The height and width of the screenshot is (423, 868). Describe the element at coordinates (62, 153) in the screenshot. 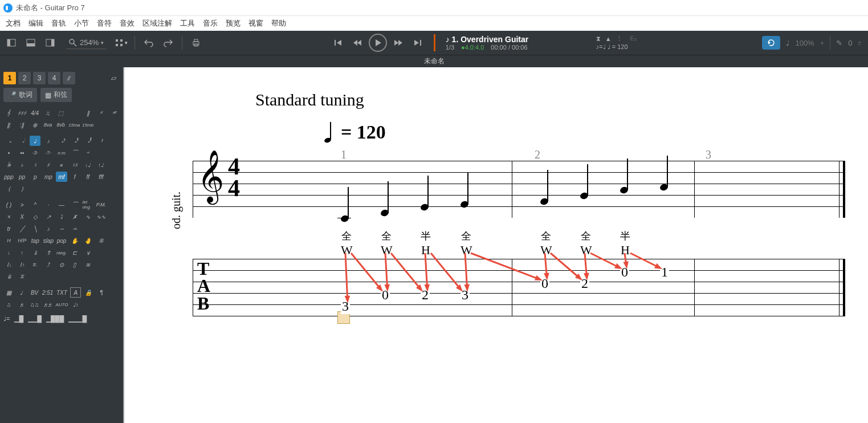

I see `ntuplet-icon: n:m` at that location.